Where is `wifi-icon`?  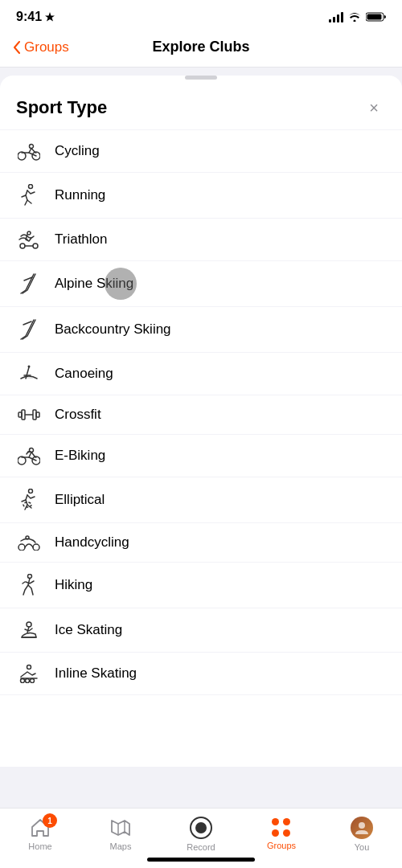
wifi-icon is located at coordinates (355, 17).